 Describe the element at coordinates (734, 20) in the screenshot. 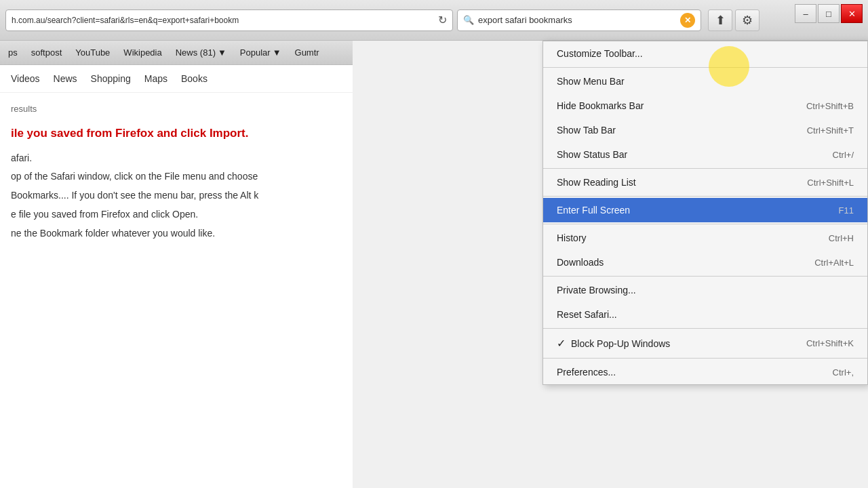

I see `toolbar-right-icons: ⬆ ⚙` at that location.